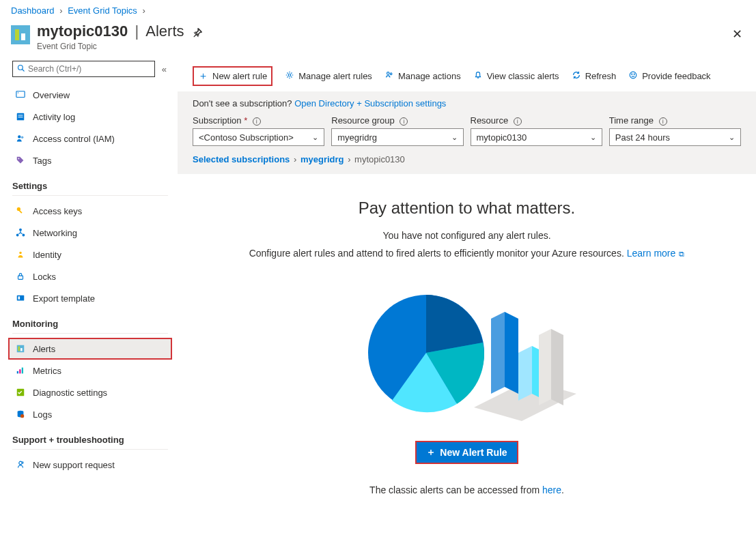 Image resolution: width=756 pixels, height=550 pixels. Describe the element at coordinates (165, 31) in the screenshot. I see `section-name: Alerts` at that location.